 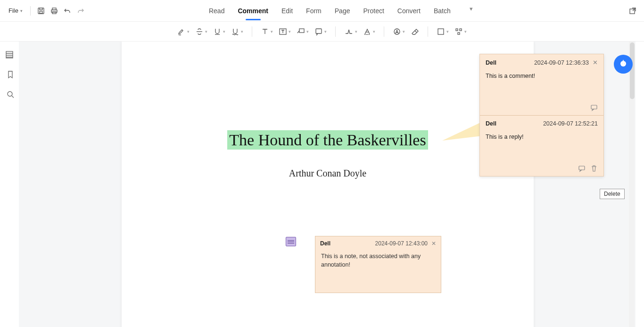 What do you see at coordinates (542, 85) in the screenshot?
I see `comment-item: Dell 2024-09-07 12:36:33 ✕ This is a com…` at bounding box center [542, 85].